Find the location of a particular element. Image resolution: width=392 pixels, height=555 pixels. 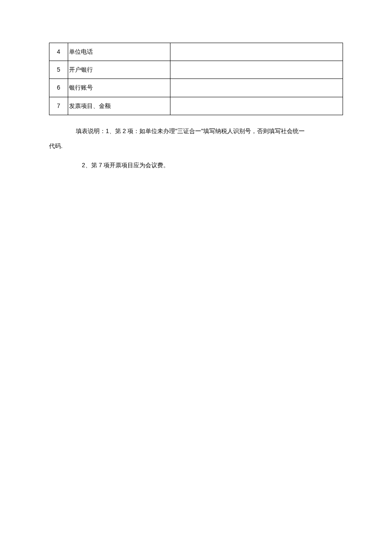

table-row: 7 发票项目、金额 is located at coordinates (196, 106).